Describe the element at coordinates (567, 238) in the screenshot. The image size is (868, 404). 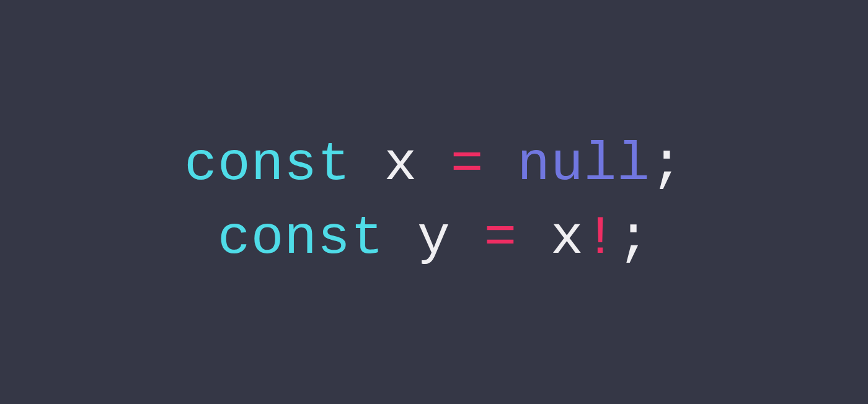
I see `identifier-x-ref: x` at that location.